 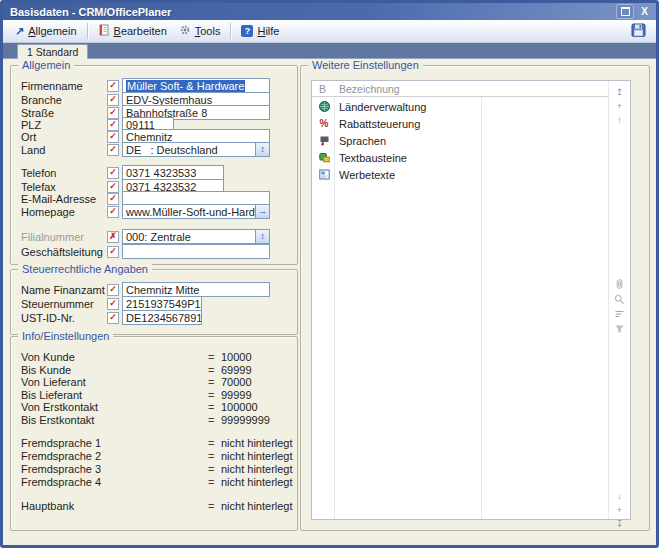 I want to click on gear-icon, so click(x=185, y=31).